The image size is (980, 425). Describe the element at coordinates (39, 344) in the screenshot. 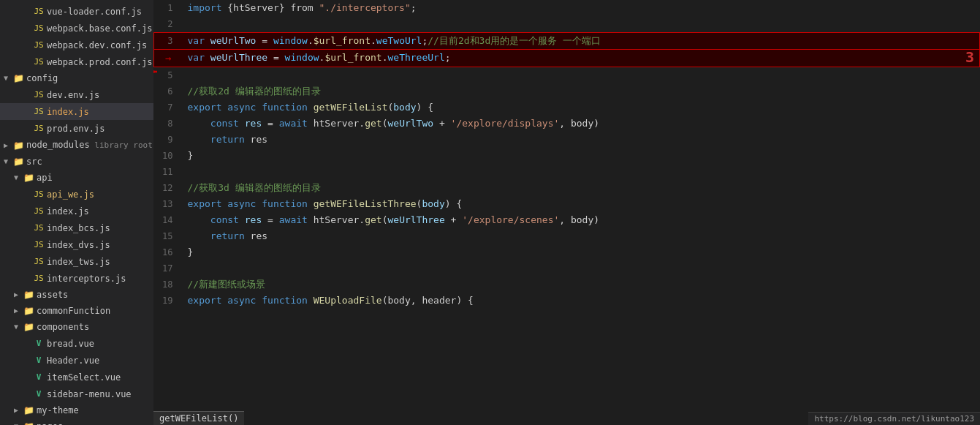

I see `vue-icon-bread-vue: V` at that location.